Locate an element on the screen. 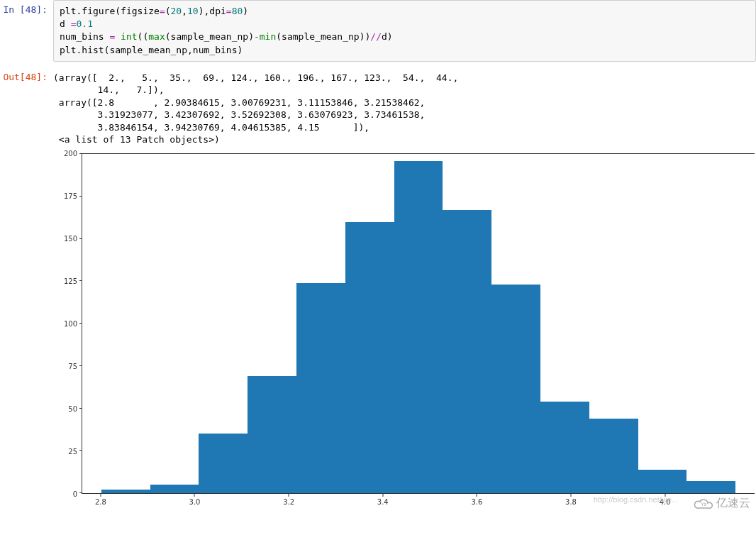  x-tick-label: 3.0 is located at coordinates (195, 502).